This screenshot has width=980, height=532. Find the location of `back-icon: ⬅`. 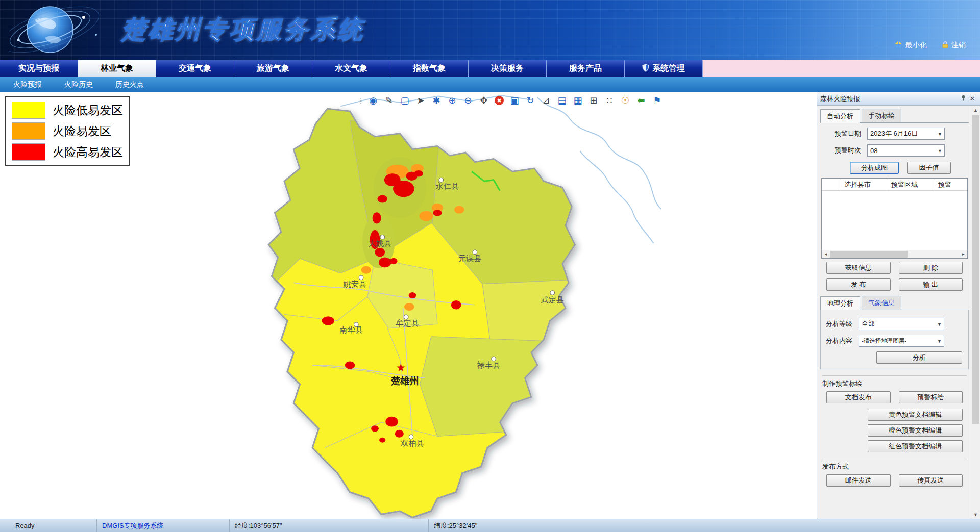

back-icon: ⬅ is located at coordinates (641, 100).